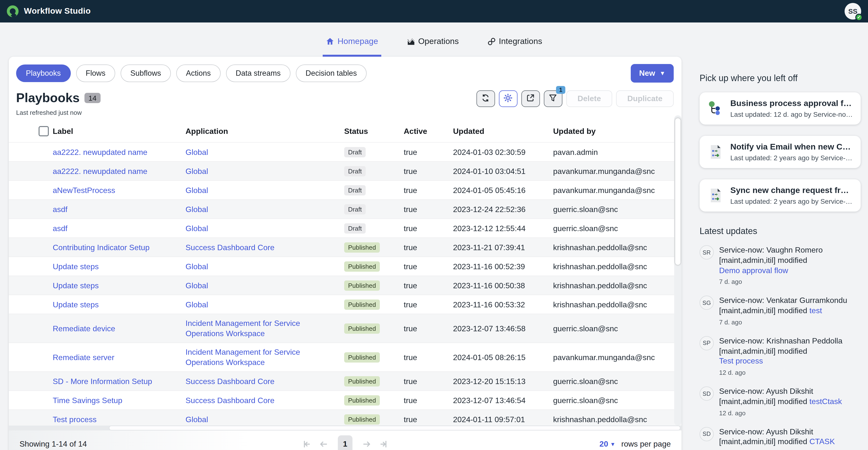  What do you see at coordinates (853, 11) in the screenshot?
I see `user-avatar: SS ✓` at bounding box center [853, 11].